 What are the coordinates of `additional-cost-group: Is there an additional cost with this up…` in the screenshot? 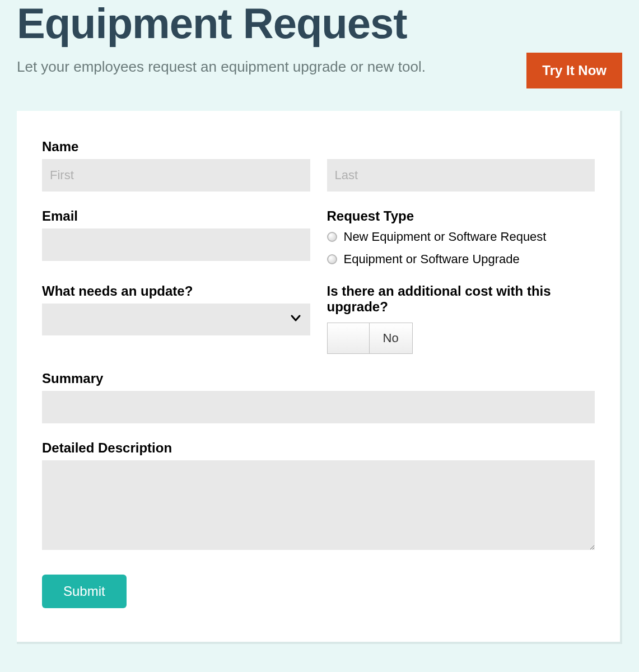 It's located at (461, 319).